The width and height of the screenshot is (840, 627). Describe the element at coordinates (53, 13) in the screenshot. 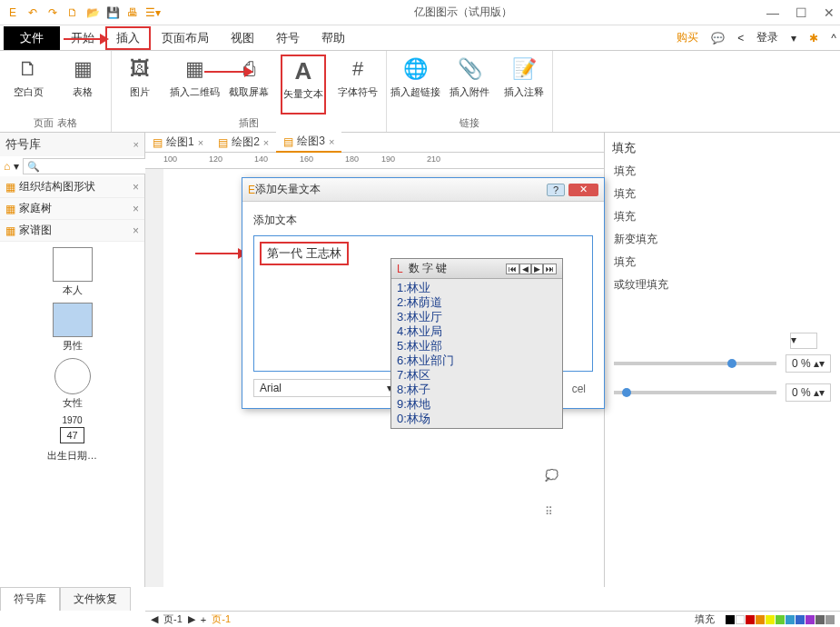

I see `redo-icon: ↷` at that location.